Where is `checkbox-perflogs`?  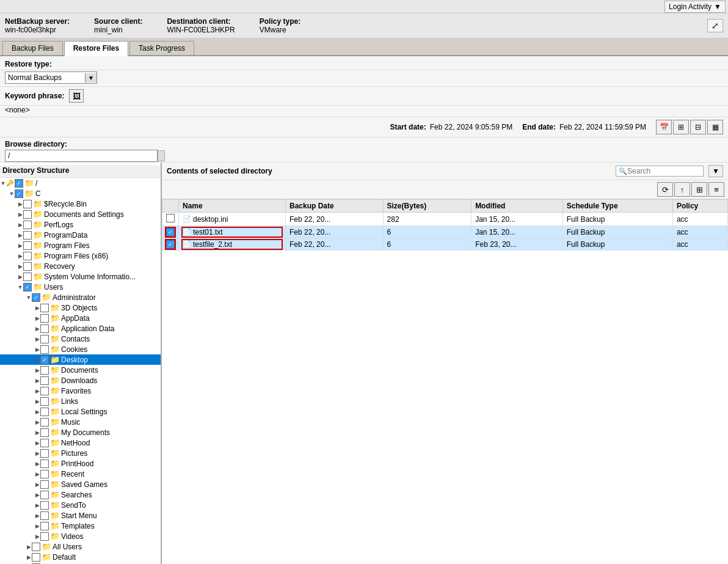
checkbox-perflogs is located at coordinates (27, 225).